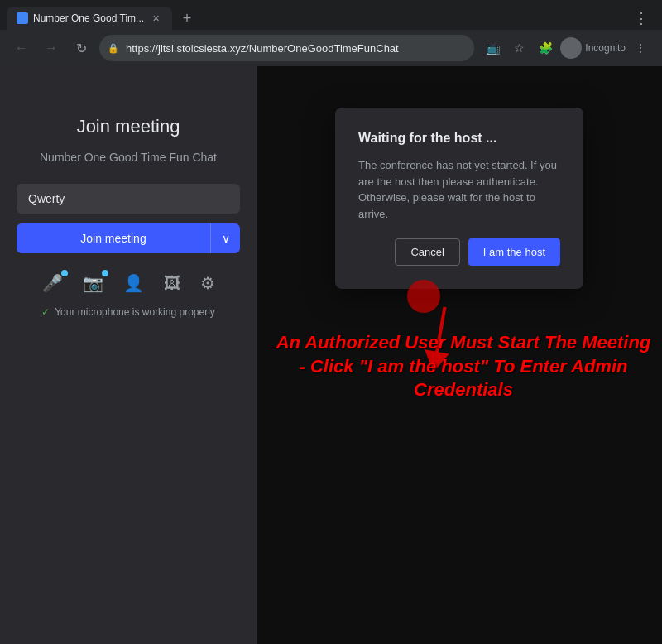 The image size is (662, 644). What do you see at coordinates (65, 273) in the screenshot?
I see `mic-badge` at bounding box center [65, 273].